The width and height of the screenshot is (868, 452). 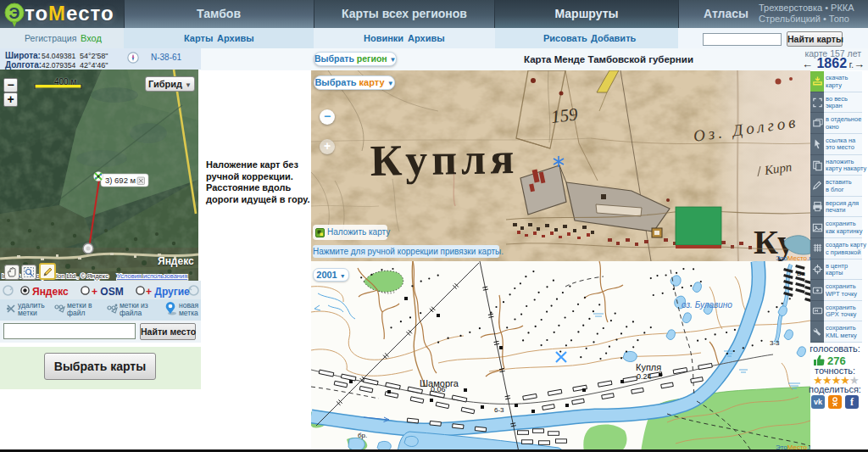 What do you see at coordinates (499, 410) in the screenshot?
I see `svg-text: 6-3` at bounding box center [499, 410].